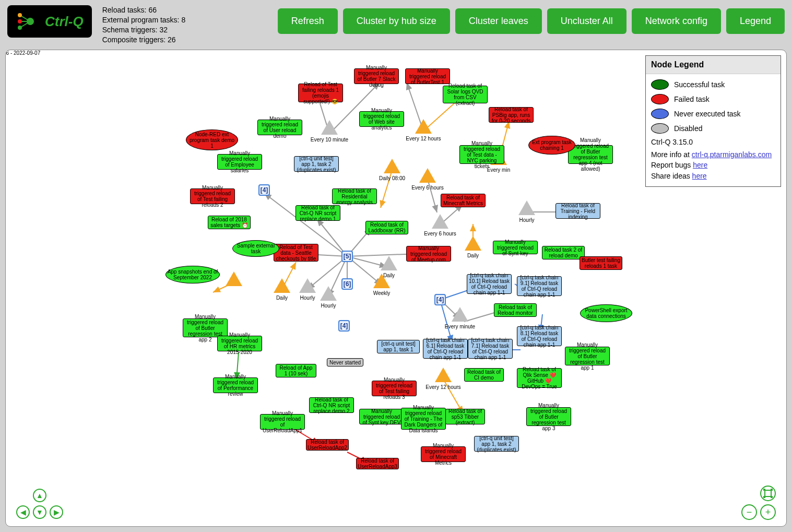 The width and height of the screenshot is (792, 532). Describe the element at coordinates (465, 94) in the screenshot. I see `task-node: Reload task of Solar logs QVD from CSV (…` at that location.